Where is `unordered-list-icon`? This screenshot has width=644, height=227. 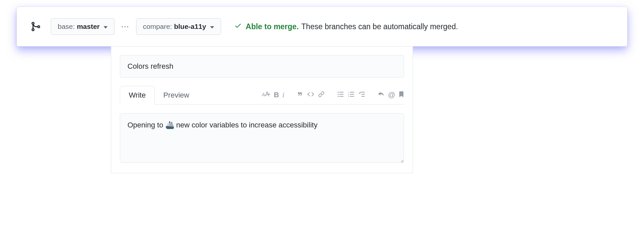
unordered-list-icon is located at coordinates (341, 95).